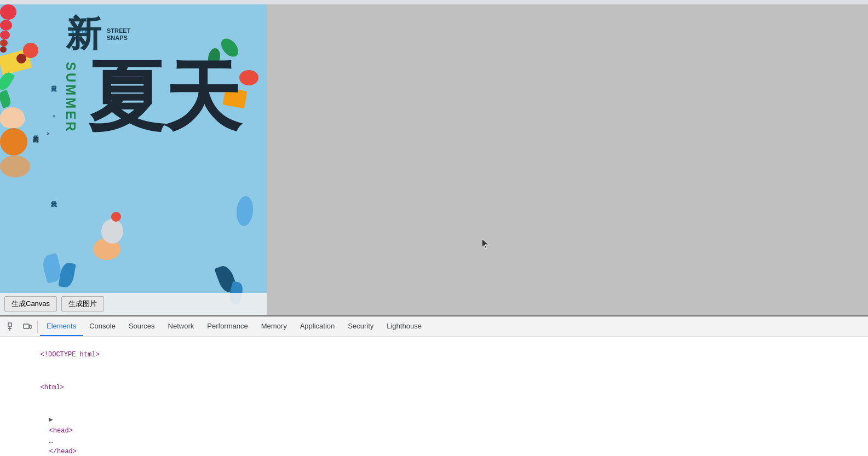  I want to click on tab-security: Security, so click(360, 326).